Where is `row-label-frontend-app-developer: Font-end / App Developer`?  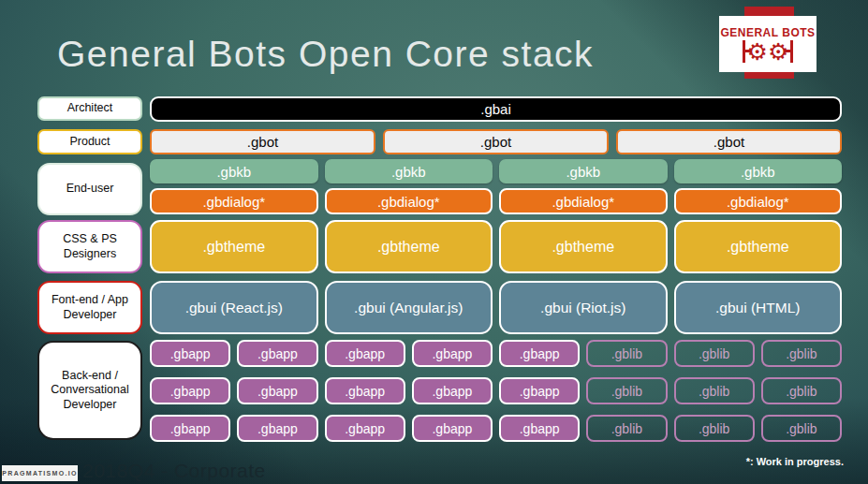
row-label-frontend-app-developer: Font-end / App Developer is located at coordinates (90, 307).